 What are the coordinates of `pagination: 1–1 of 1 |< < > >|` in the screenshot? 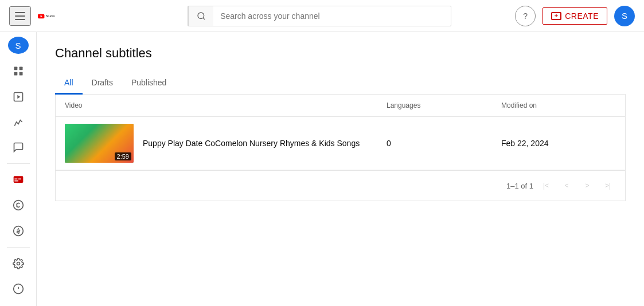 It's located at (341, 186).